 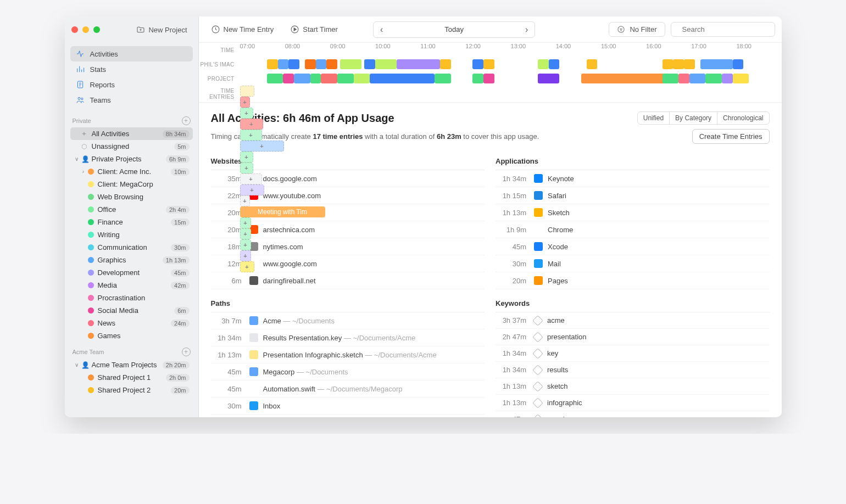 I want to click on list-row: 20mPages, so click(x=633, y=281).